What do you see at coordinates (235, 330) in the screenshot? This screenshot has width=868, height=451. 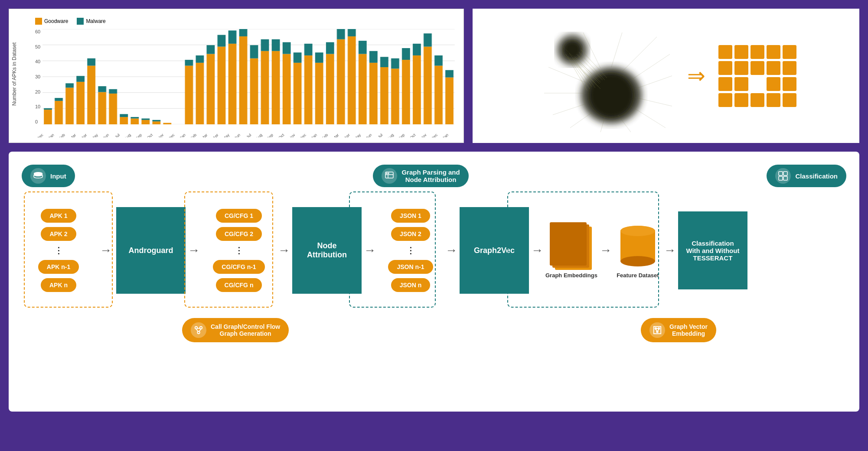 I see `call-graph-badge-wrapper: Call Graph/Control Flow Graph Generation` at bounding box center [235, 330].